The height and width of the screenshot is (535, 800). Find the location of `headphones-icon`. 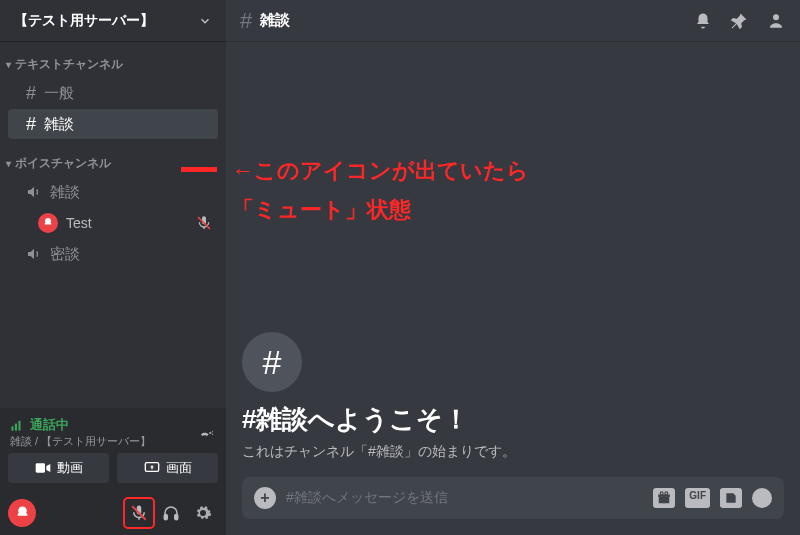

headphones-icon is located at coordinates (171, 513).